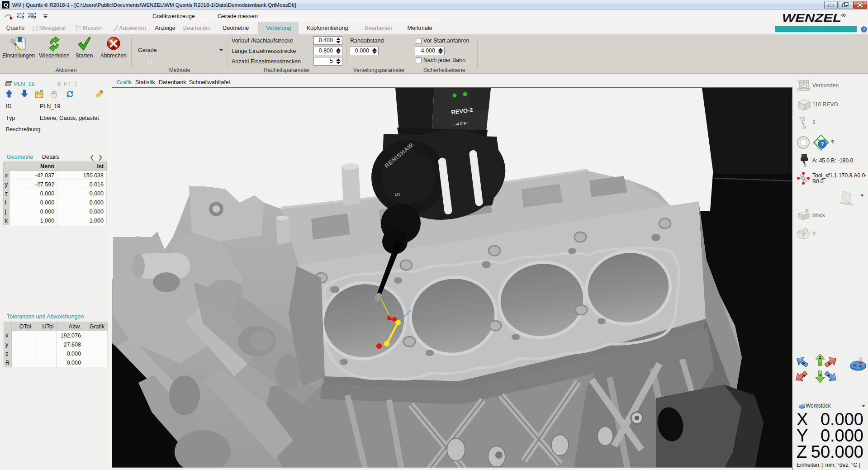  What do you see at coordinates (820, 375) in the screenshot?
I see `svg-text: -z` at bounding box center [820, 375].